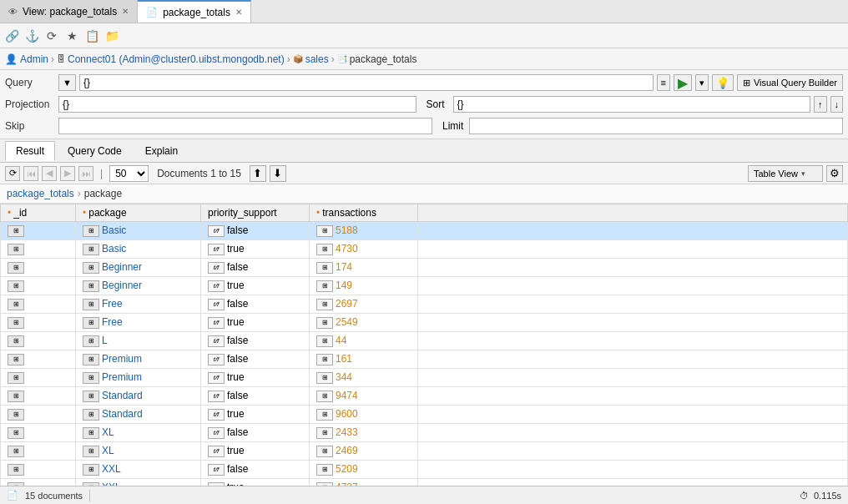  I want to click on table-row: ⊞⊞Standardt/ftrue⊞9600, so click(424, 415).